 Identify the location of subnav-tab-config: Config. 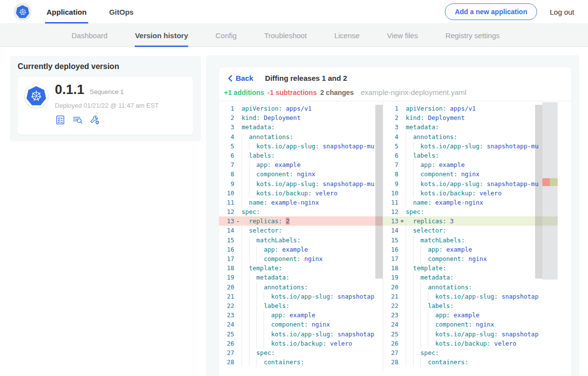
(226, 35).